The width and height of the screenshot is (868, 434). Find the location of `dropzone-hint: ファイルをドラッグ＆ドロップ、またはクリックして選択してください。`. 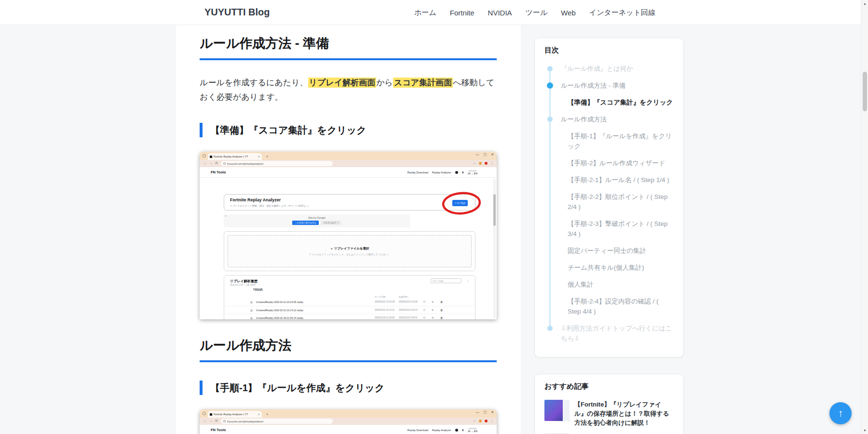

dropzone-hint: ファイルをドラッグ＆ドロップ、またはクリックして選択してください。 is located at coordinates (350, 254).